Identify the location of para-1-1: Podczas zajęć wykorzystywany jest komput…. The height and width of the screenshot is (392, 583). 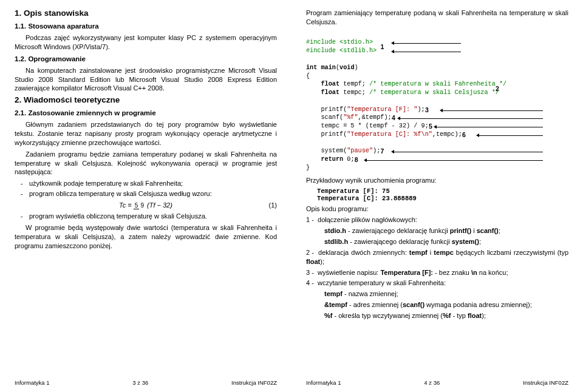
(146, 42).